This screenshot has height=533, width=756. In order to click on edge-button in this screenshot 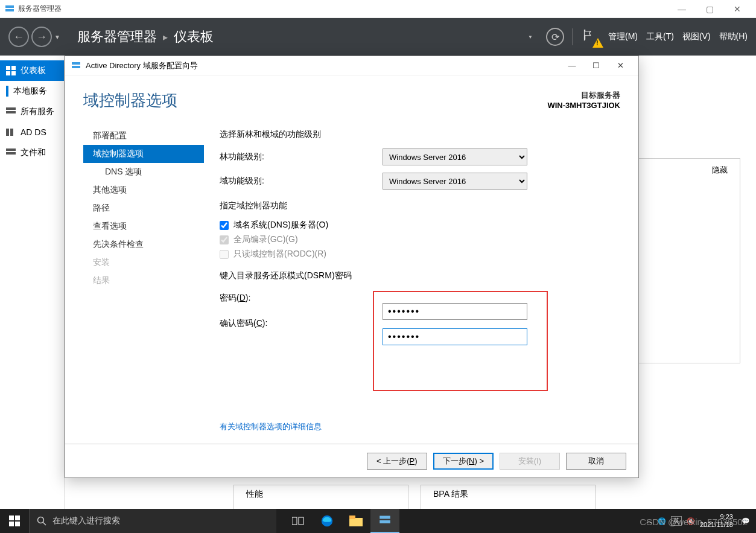, I will do `click(327, 521)`.